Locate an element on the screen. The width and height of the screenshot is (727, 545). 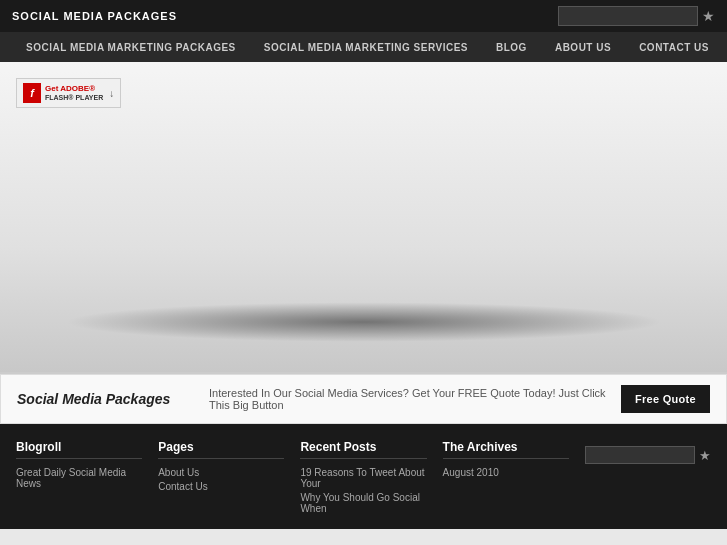
nav-item-services: SOCIAL MEDIA MARKETING SERVICES is located at coordinates (366, 47).